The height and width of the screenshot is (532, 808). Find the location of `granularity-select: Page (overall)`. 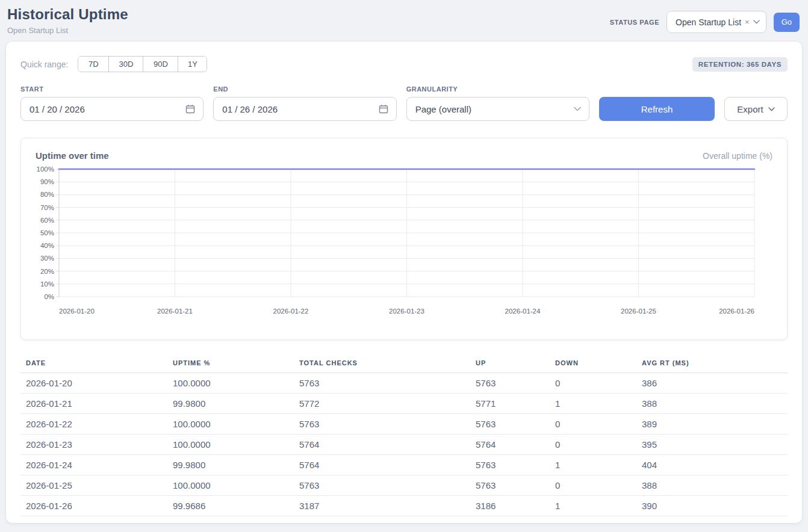

granularity-select: Page (overall) is located at coordinates (498, 109).